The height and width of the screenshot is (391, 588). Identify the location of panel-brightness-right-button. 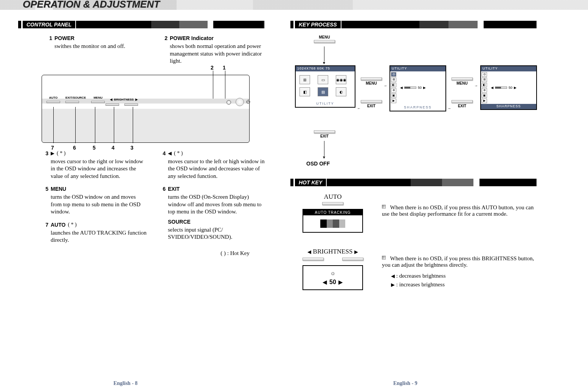
(131, 105).